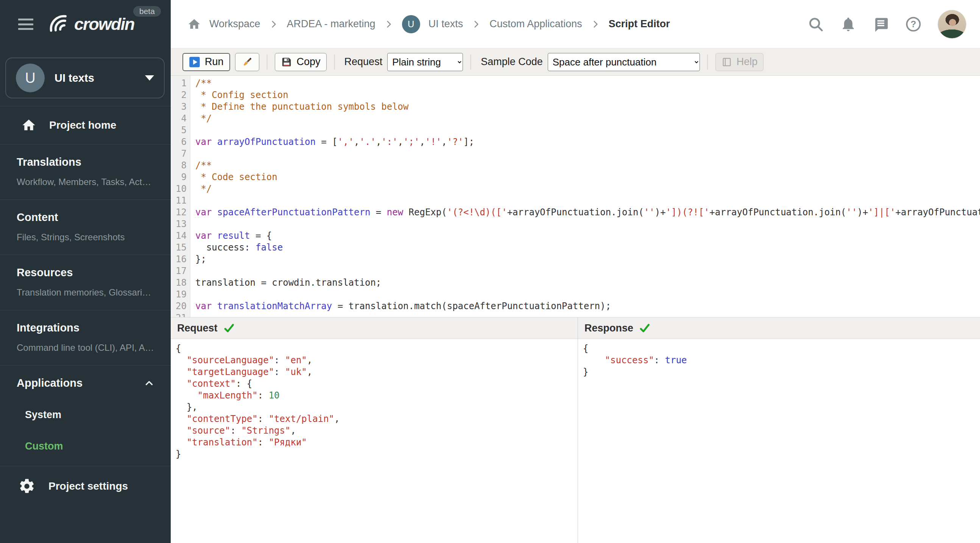  I want to click on run-button-label: Run, so click(214, 62).